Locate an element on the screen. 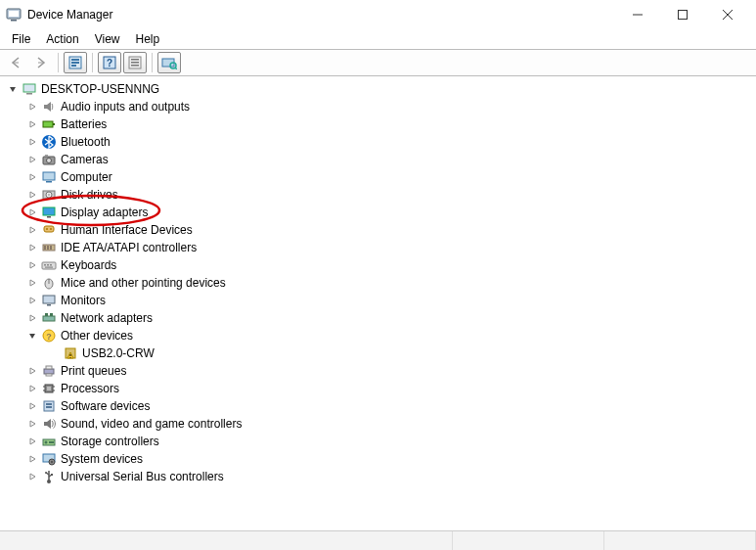 This screenshot has height=550, width=756. tree-item-monitor: Monitors is located at coordinates (379, 300).